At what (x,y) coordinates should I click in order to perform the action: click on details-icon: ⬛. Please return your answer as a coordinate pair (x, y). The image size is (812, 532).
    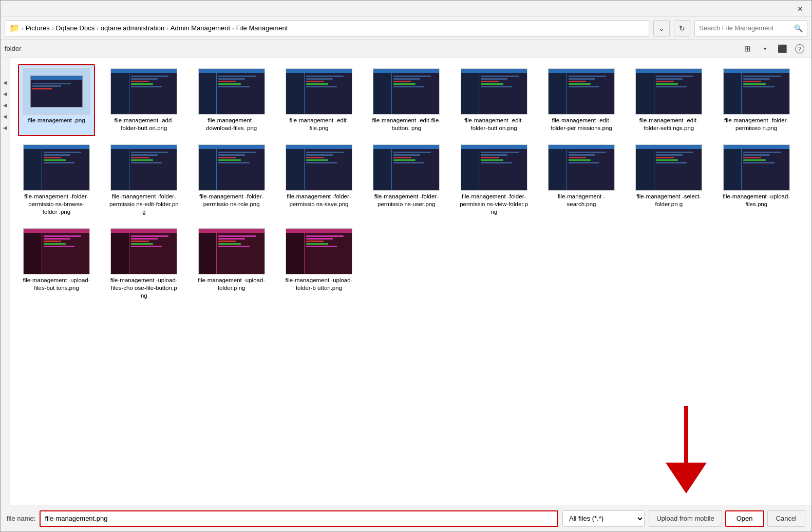
    Looking at the image, I should click on (783, 49).